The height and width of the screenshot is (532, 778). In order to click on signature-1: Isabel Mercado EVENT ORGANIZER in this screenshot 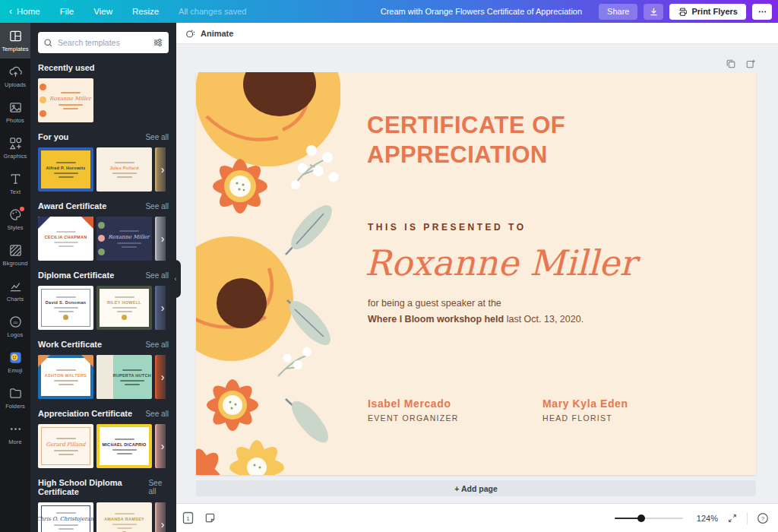, I will do `click(455, 410)`.